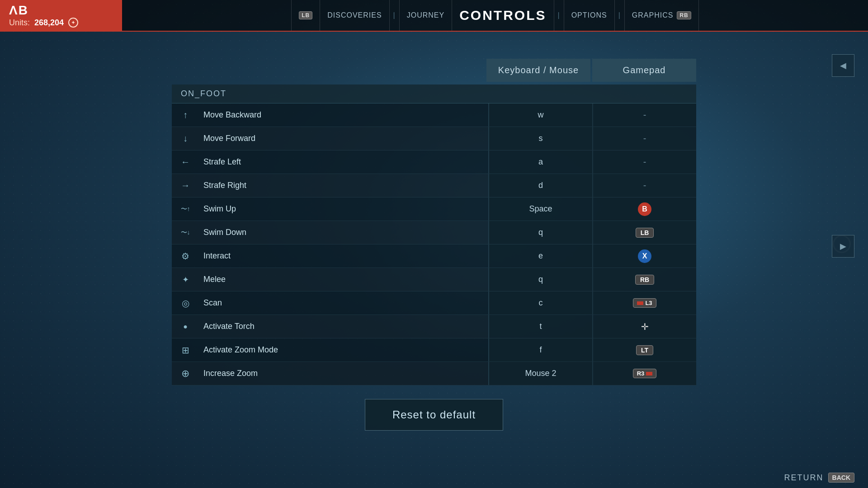 The image size is (868, 488). What do you see at coordinates (185, 162) in the screenshot?
I see `action-icon-left: ←` at bounding box center [185, 162].